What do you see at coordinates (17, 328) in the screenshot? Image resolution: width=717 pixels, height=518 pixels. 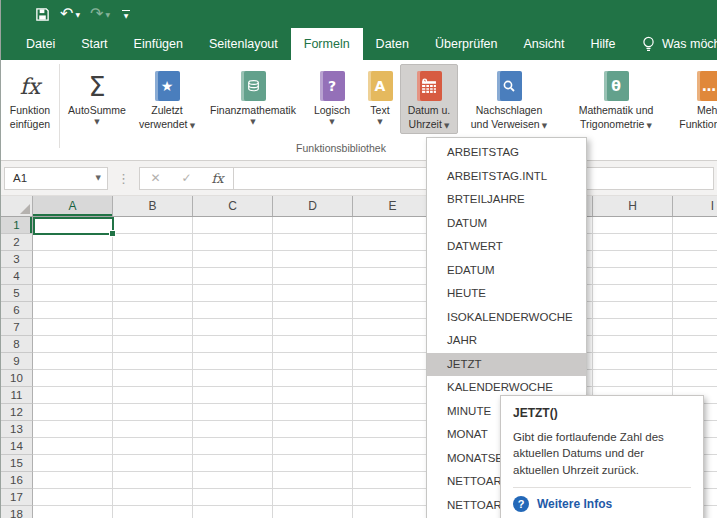 I see `row-header-7: 7` at bounding box center [17, 328].